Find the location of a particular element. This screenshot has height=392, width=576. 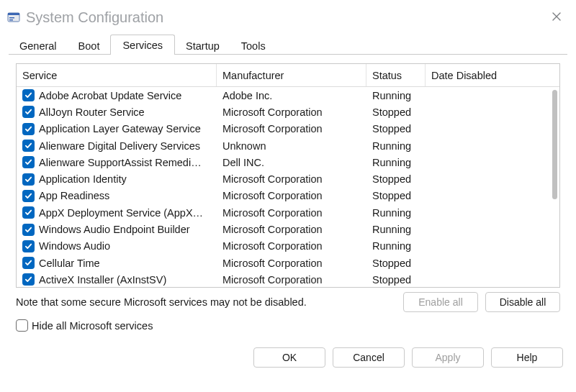

service-name: Application Layer Gateway Service is located at coordinates (120, 129).